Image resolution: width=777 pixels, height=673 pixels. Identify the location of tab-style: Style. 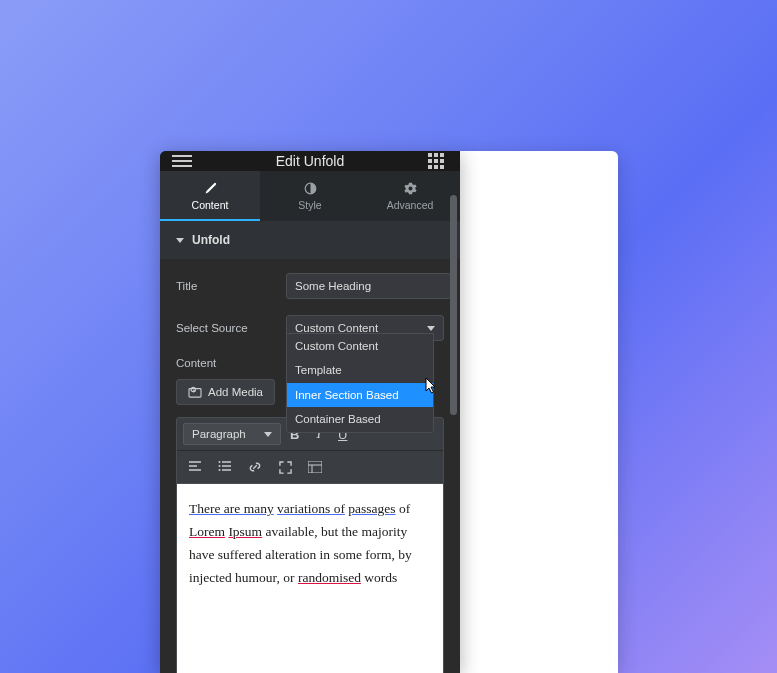
(310, 196).